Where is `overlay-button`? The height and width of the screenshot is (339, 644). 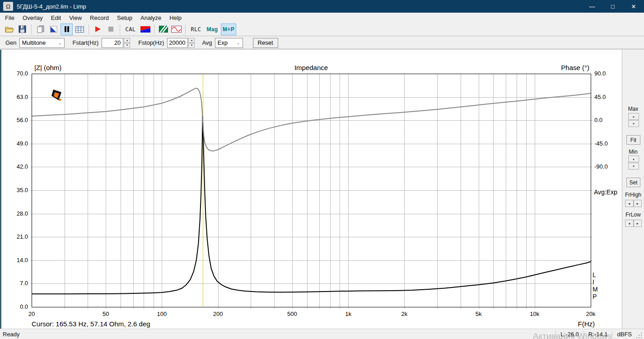 overlay-button is located at coordinates (53, 29).